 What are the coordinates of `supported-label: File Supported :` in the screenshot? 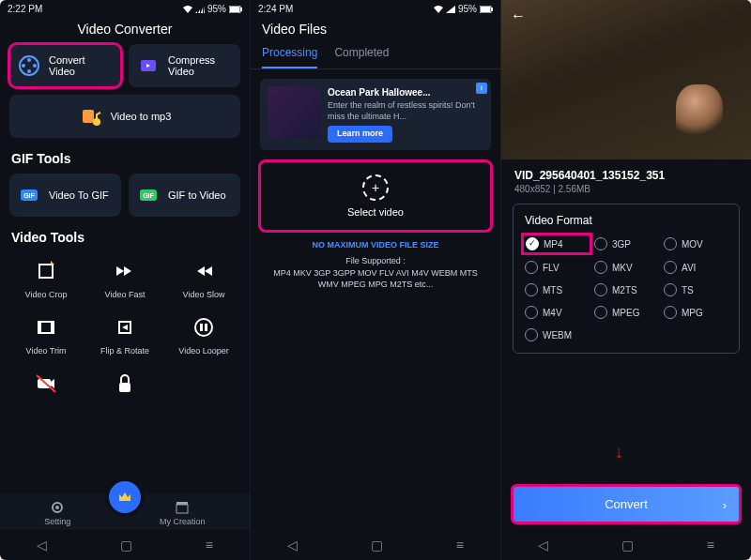 It's located at (376, 261).